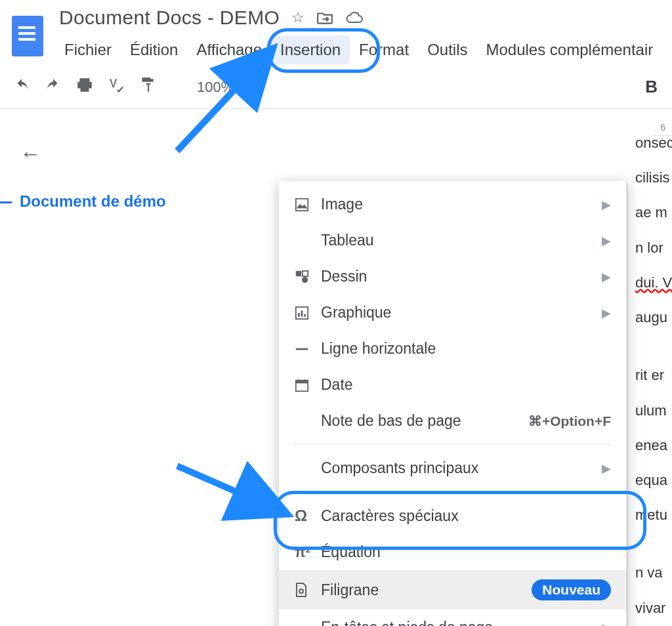 The height and width of the screenshot is (626, 672). I want to click on menu-edit: Édition, so click(154, 50).